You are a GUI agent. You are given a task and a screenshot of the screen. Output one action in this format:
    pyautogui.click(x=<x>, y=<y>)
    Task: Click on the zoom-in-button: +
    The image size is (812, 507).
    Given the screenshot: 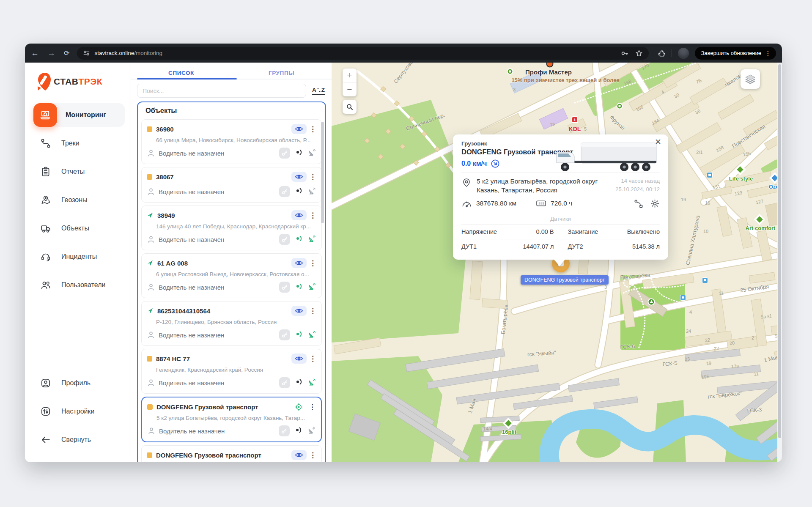 What is the action you would take?
    pyautogui.click(x=349, y=75)
    